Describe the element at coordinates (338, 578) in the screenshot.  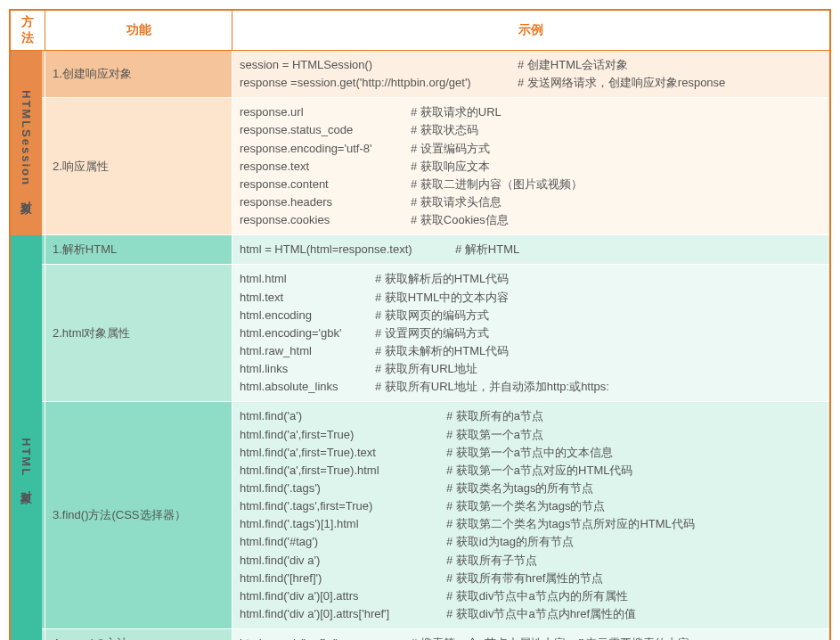
I see `code-text: html.find('[href]')` at that location.